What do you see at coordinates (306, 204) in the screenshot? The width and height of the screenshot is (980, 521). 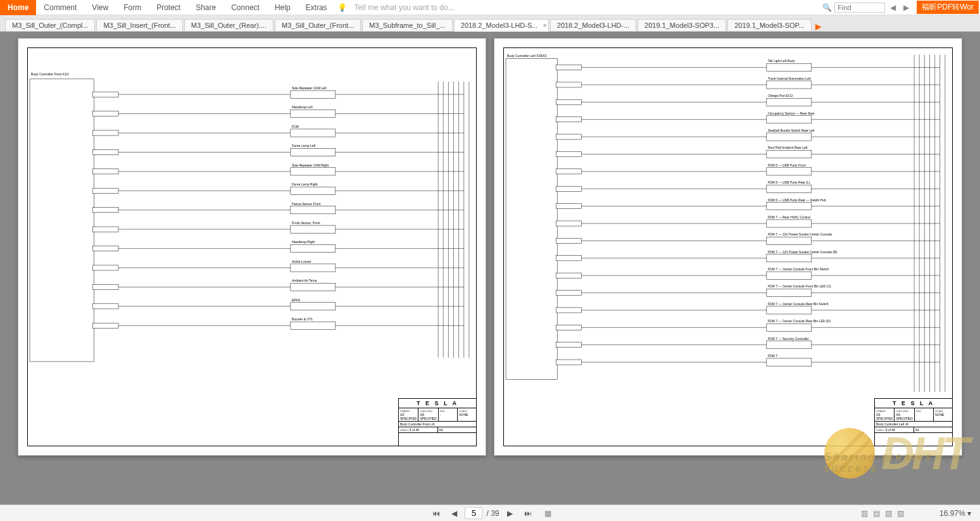 I see `svg-text: Fascia Sensor Front` at bounding box center [306, 204].